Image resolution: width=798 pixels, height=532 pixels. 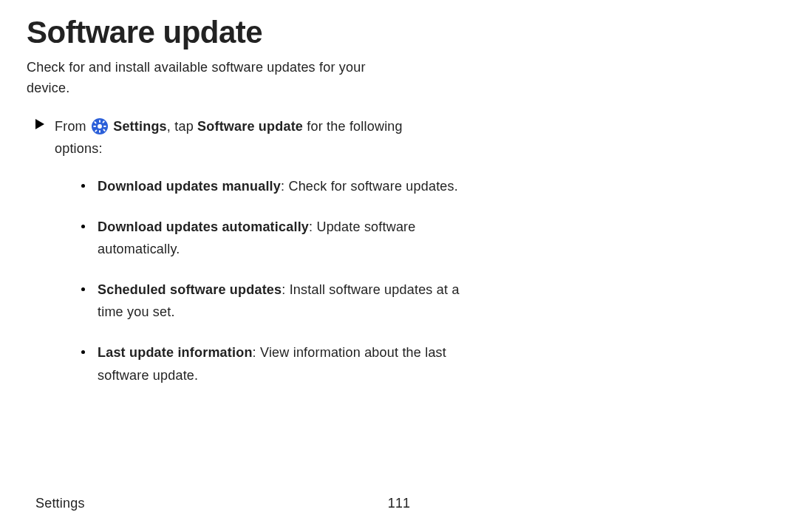 I want to click on settings-label: Settings, so click(x=140, y=126).